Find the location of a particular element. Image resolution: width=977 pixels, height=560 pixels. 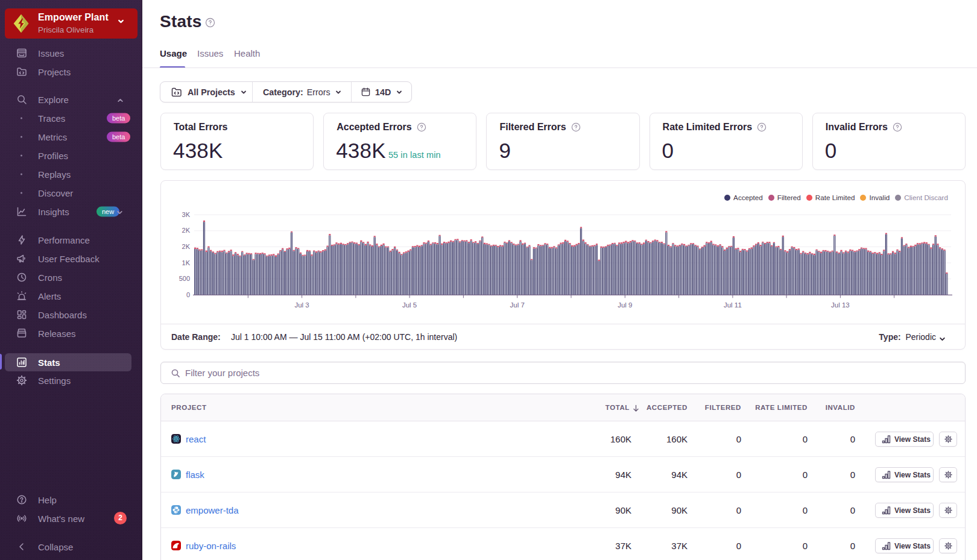

svg-text: Jul 7 is located at coordinates (517, 305).